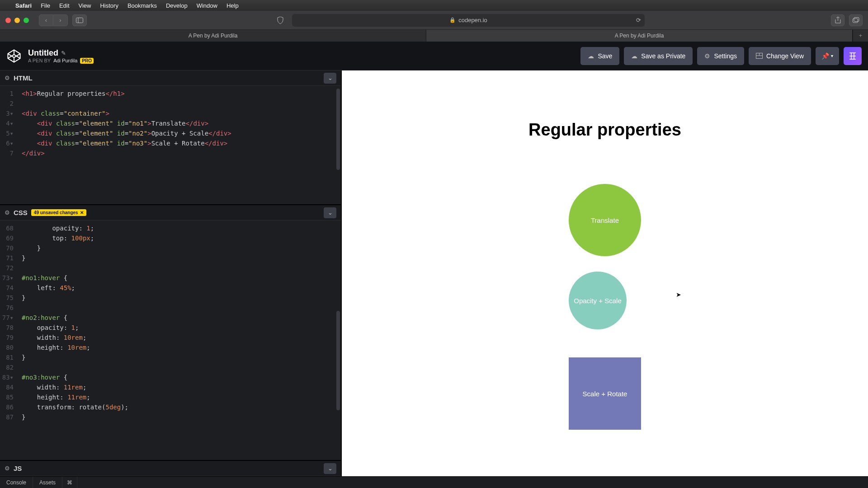  Describe the element at coordinates (832, 56) in the screenshot. I see `chevron-down-icon: ▾` at that location.